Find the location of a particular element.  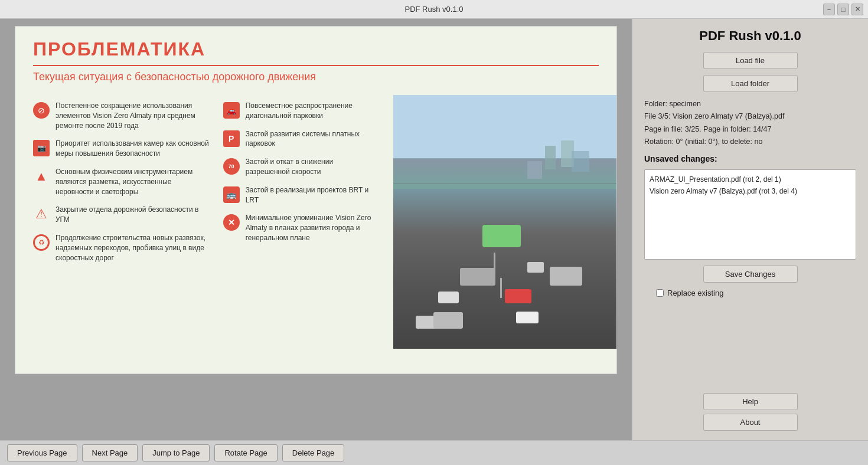

item-text: Основным физическим инструментарием явля… is located at coordinates (133, 182).